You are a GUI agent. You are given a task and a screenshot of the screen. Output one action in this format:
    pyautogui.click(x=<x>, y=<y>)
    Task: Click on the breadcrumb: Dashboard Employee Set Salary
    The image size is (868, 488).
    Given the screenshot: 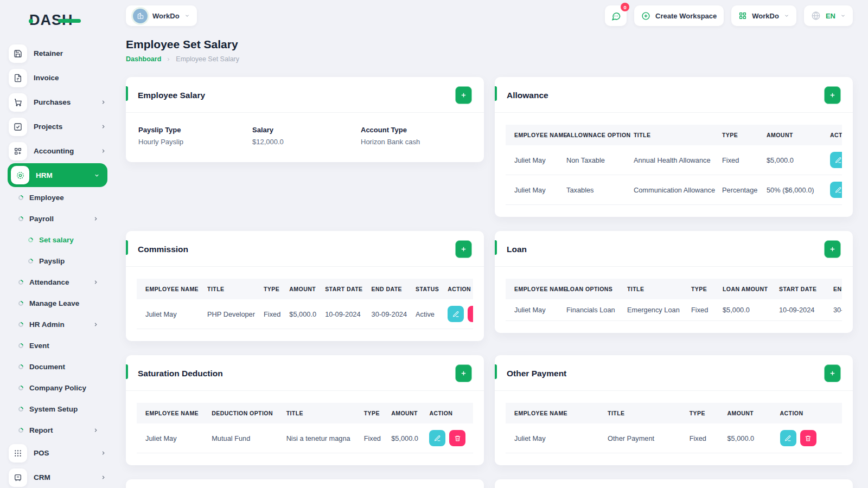 What is the action you would take?
    pyautogui.click(x=489, y=59)
    